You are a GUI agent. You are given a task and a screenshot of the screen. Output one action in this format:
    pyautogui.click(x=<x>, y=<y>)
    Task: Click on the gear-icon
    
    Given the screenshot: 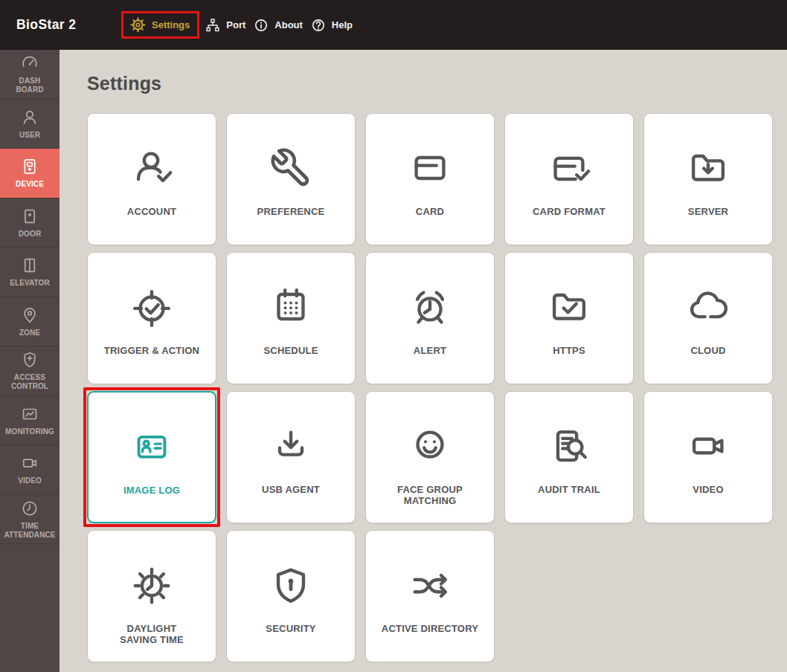 What is the action you would take?
    pyautogui.click(x=138, y=25)
    